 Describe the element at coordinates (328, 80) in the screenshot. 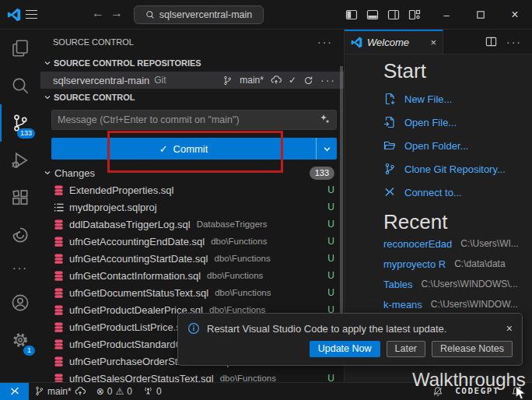

I see `repository-more-icon: ···` at that location.